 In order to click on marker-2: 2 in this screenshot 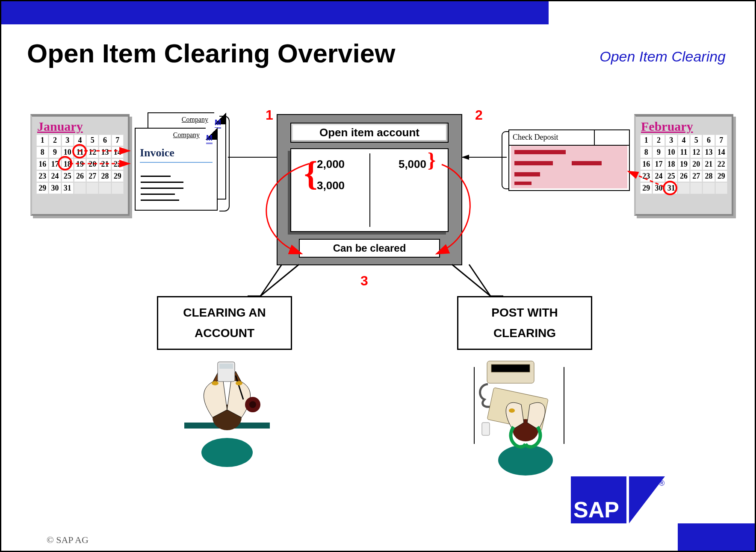, I will do `click(479, 115)`.